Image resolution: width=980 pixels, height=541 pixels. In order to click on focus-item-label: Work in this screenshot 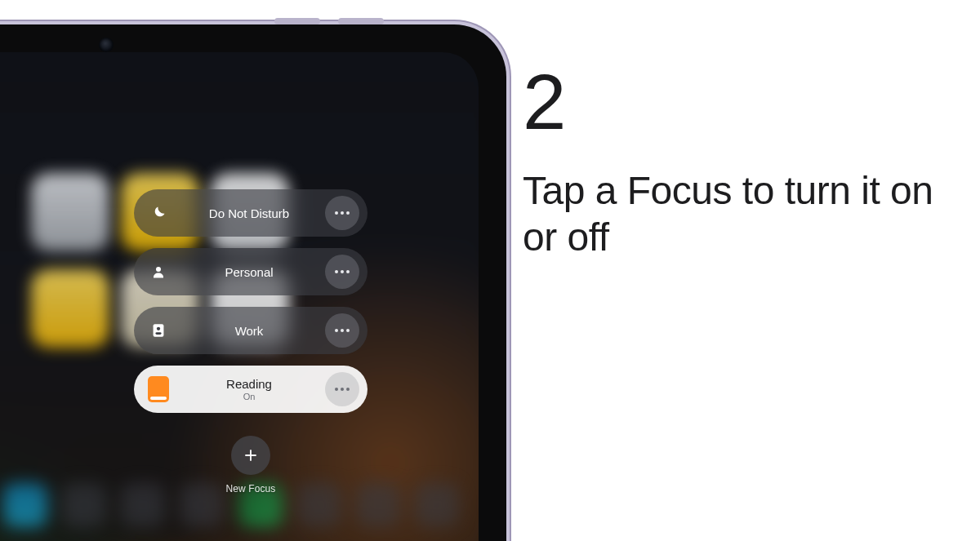, I will do `click(249, 331)`.